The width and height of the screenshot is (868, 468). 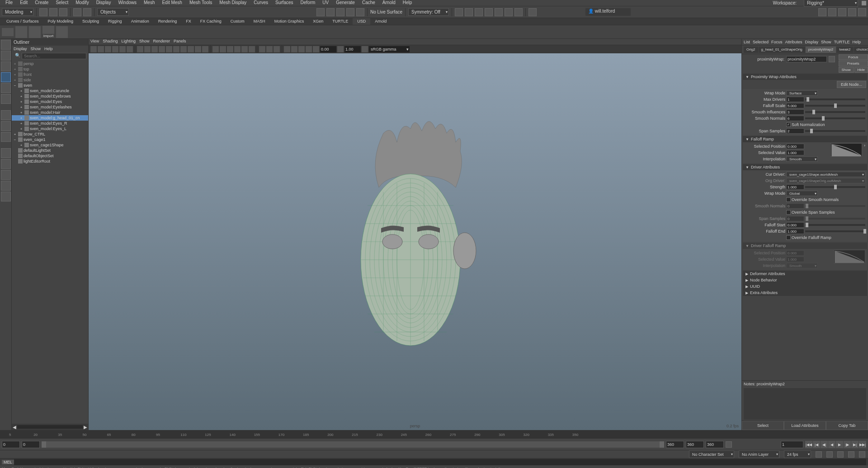 What do you see at coordinates (864, 3) in the screenshot?
I see `lock-icon` at bounding box center [864, 3].